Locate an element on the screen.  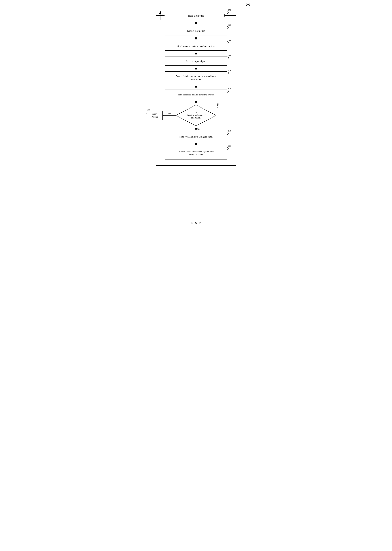
svg-text: Extract Biometric is located at coordinates (196, 31).